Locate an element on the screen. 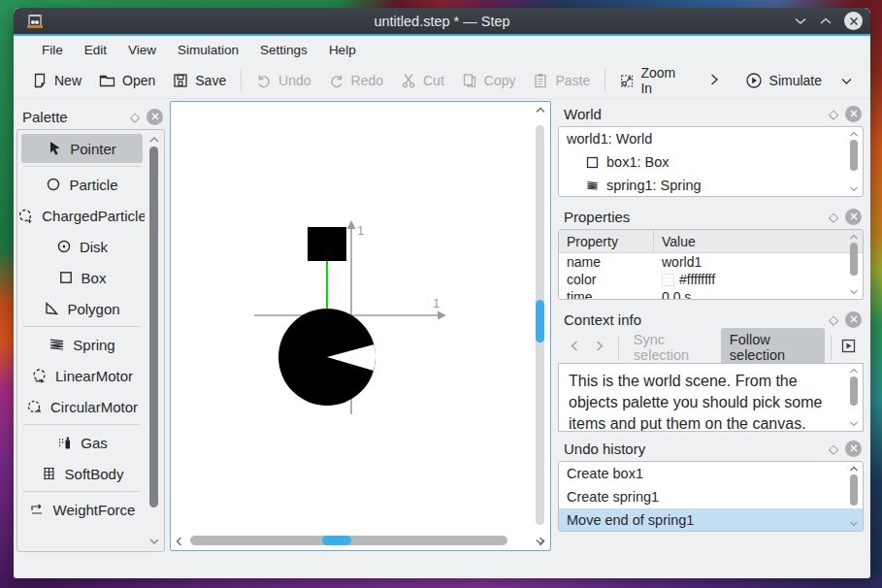  paste-button: Paste is located at coordinates (561, 81).